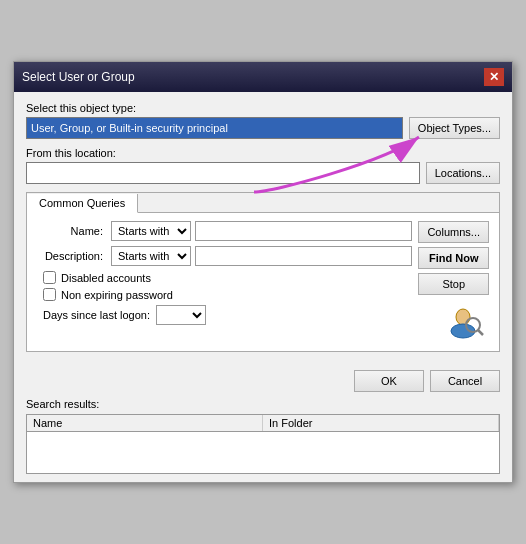 The image size is (526, 544). I want to click on name-input, so click(304, 231).